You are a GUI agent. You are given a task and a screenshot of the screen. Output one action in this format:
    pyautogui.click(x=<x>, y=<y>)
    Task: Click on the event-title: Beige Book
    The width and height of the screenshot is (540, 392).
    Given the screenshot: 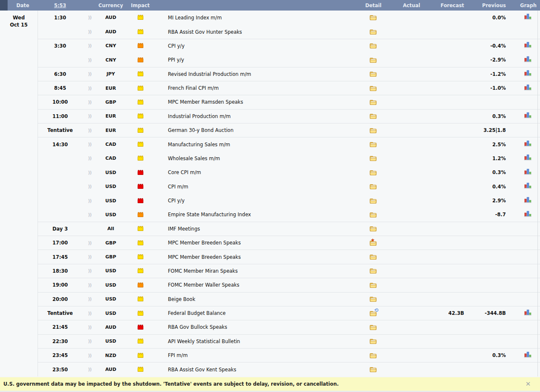 What is the action you would take?
    pyautogui.click(x=259, y=299)
    